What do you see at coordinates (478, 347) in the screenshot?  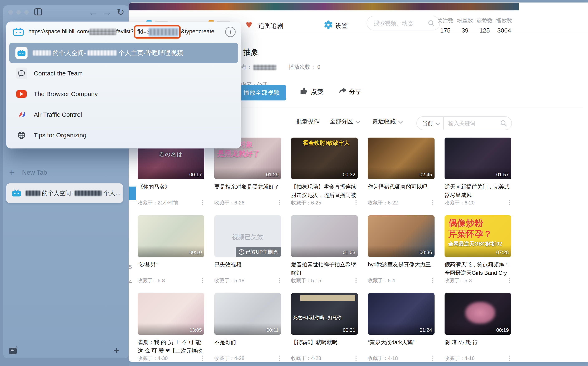 I see `video-title: 阴 暗 の 爬 行` at bounding box center [478, 347].